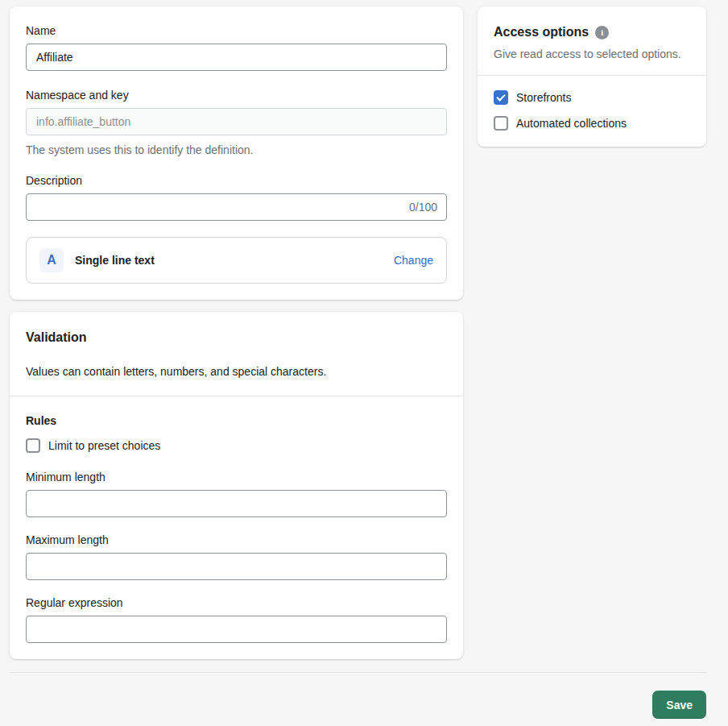 The height and width of the screenshot is (726, 728). What do you see at coordinates (414, 260) in the screenshot?
I see `change-type-link: Change` at bounding box center [414, 260].